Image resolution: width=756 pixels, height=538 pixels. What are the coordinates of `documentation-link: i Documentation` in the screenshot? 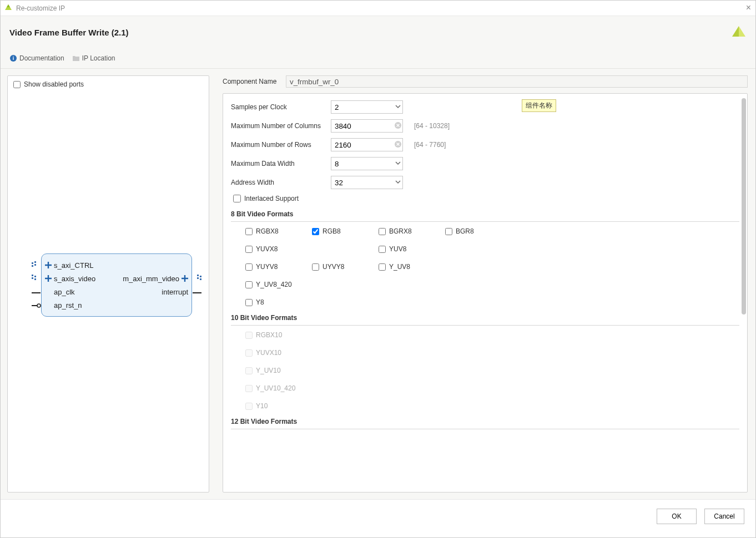 It's located at (37, 58).